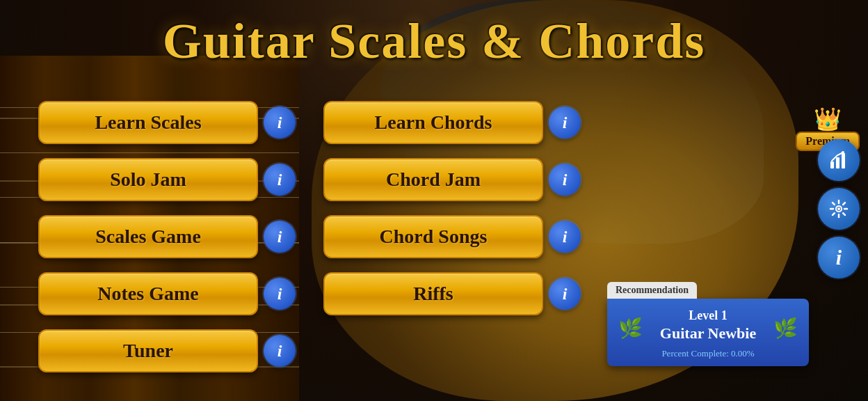  Describe the element at coordinates (433, 237) in the screenshot. I see `chord-songs-label: Chord Songs` at that location.